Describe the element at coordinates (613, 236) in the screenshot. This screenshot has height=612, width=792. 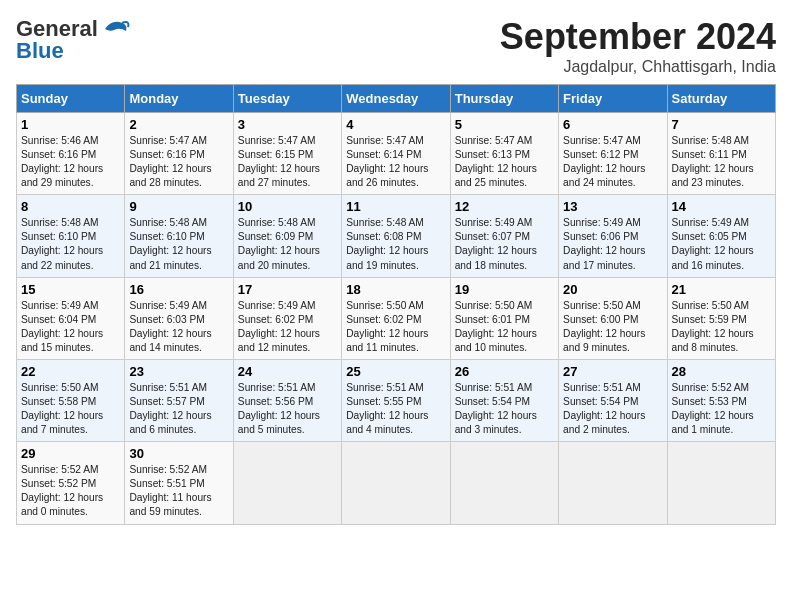
I see `table-row: 13Sunrise: 5:49 AMSunset: 6:06 PMDayligh…` at that location.